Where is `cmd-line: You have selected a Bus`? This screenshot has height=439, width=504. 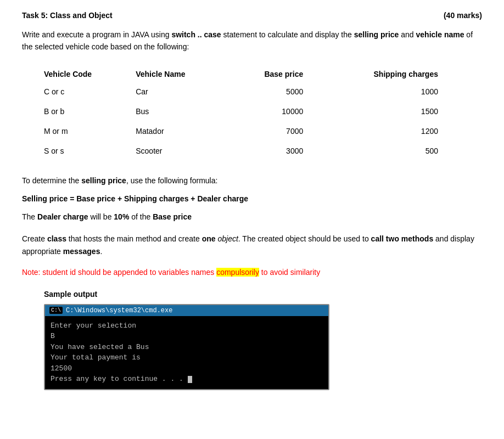
cmd-line: You have selected a Bus is located at coordinates (187, 347).